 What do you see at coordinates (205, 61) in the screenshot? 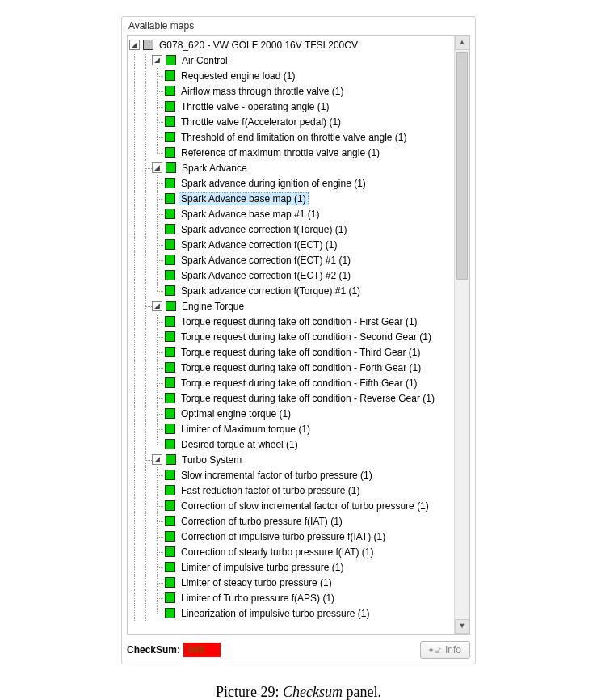
I see `tree-group-label: Air Control` at bounding box center [205, 61].